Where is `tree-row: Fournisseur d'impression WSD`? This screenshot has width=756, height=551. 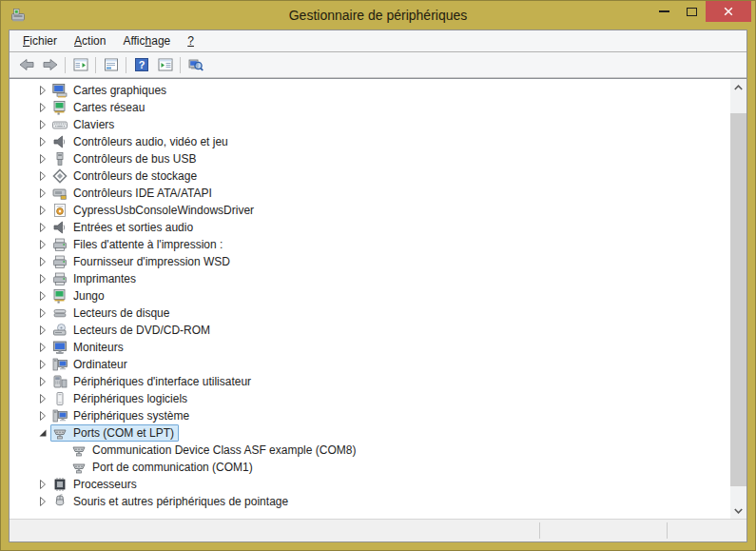 tree-row: Fournisseur d'impression WSD is located at coordinates (370, 262).